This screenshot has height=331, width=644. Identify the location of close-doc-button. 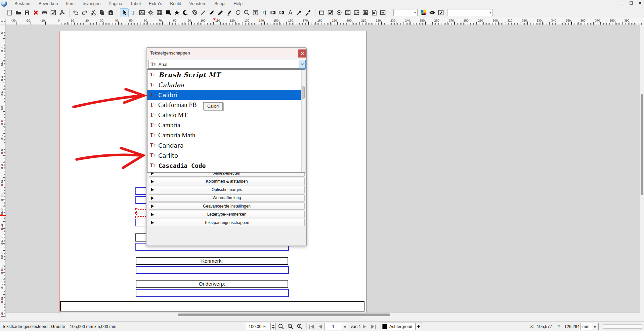
(36, 13).